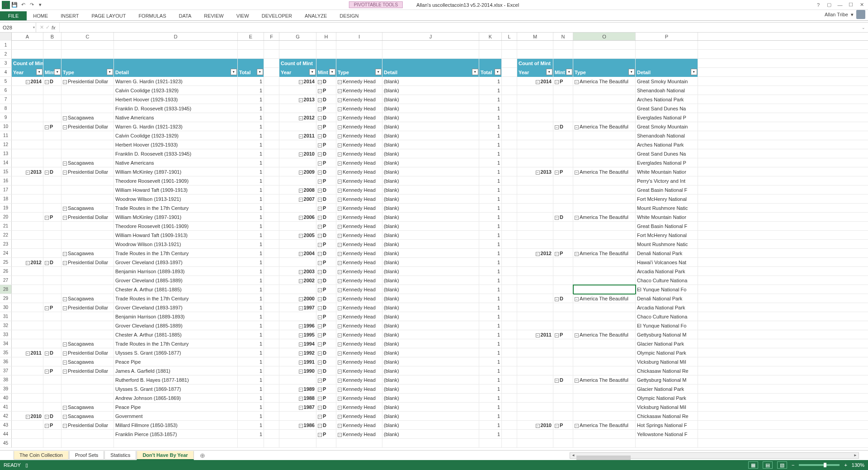 This screenshot has width=868, height=470. I want to click on cell-J32: (blank), so click(431, 326).